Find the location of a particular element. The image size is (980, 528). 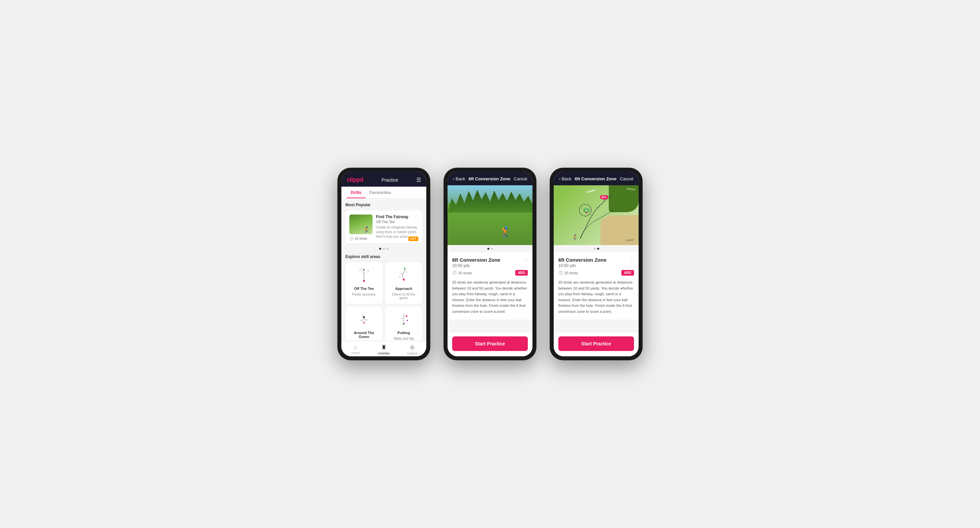

featured-drill-card: Find The Fairway Off The Tee Create an i… is located at coordinates (384, 227).